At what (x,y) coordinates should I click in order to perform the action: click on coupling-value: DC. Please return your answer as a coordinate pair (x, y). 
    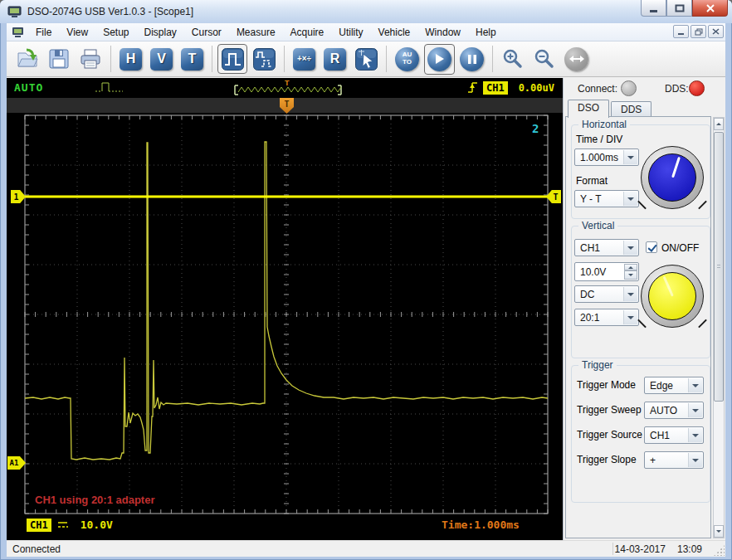
    Looking at the image, I should click on (588, 295).